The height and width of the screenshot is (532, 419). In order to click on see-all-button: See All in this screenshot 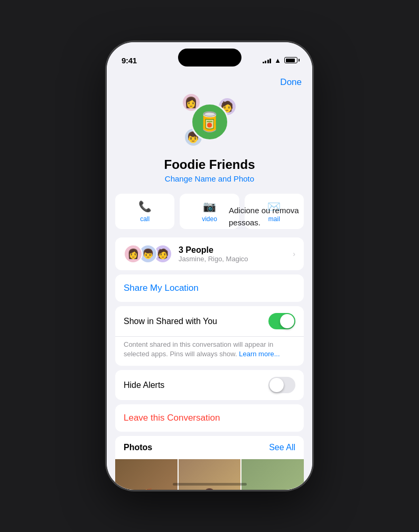, I will do `click(282, 448)`.